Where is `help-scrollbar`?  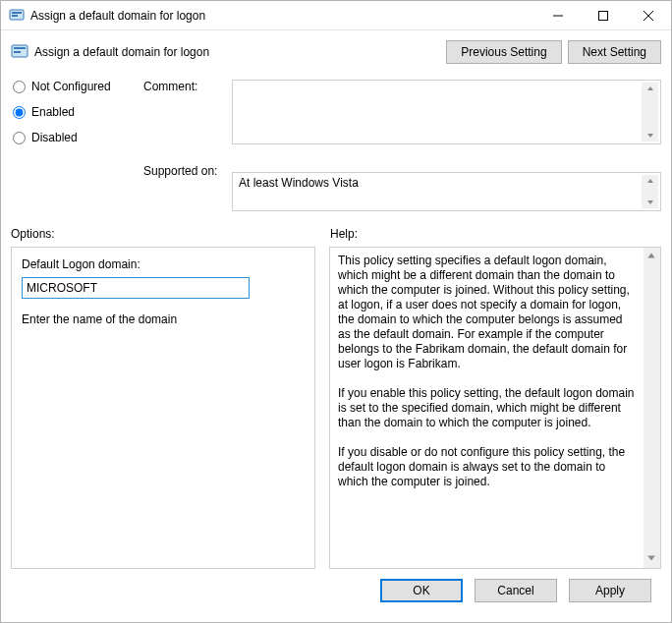
help-scrollbar is located at coordinates (652, 408).